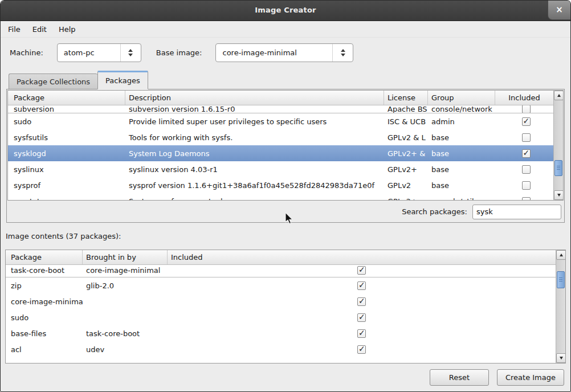 This screenshot has height=392, width=571. Describe the element at coordinates (531, 377) in the screenshot. I see `create-image-button: Create Image` at that location.